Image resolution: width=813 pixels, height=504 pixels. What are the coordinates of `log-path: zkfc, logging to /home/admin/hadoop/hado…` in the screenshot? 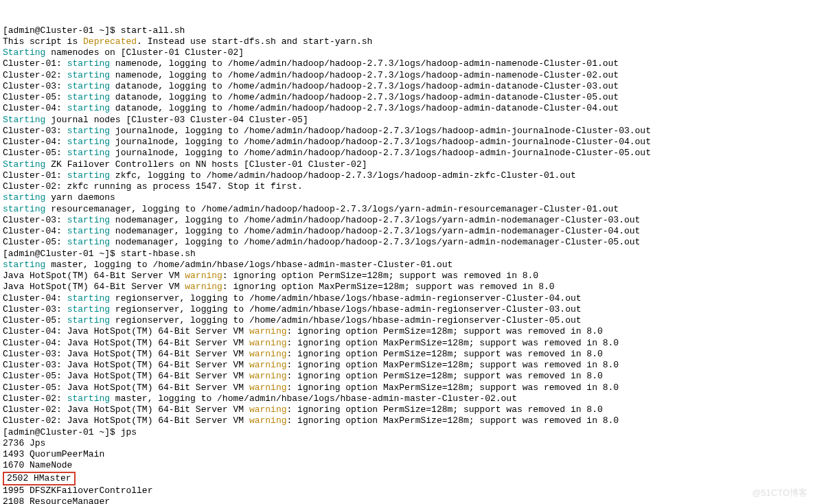 It's located at (343, 176).